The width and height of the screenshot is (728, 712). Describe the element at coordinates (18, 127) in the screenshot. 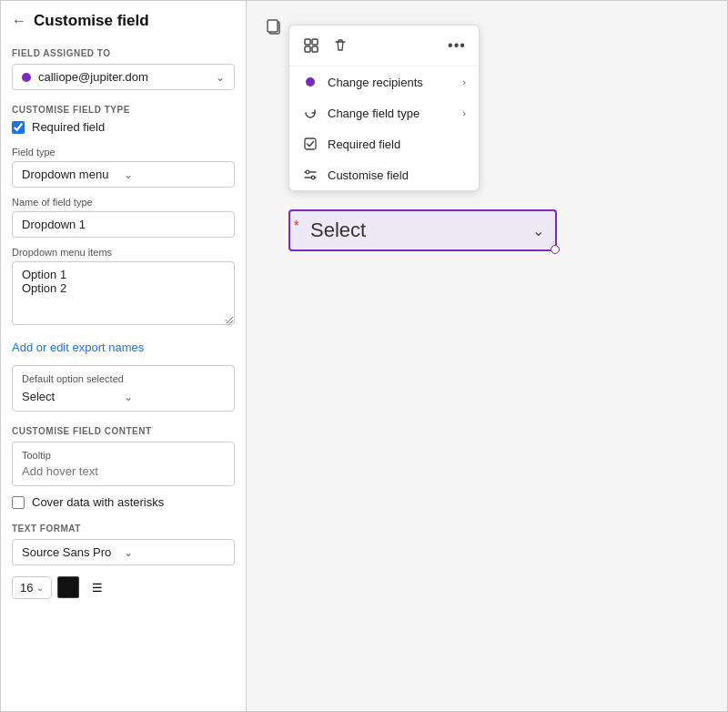

I see `required-field-checkbox` at that location.